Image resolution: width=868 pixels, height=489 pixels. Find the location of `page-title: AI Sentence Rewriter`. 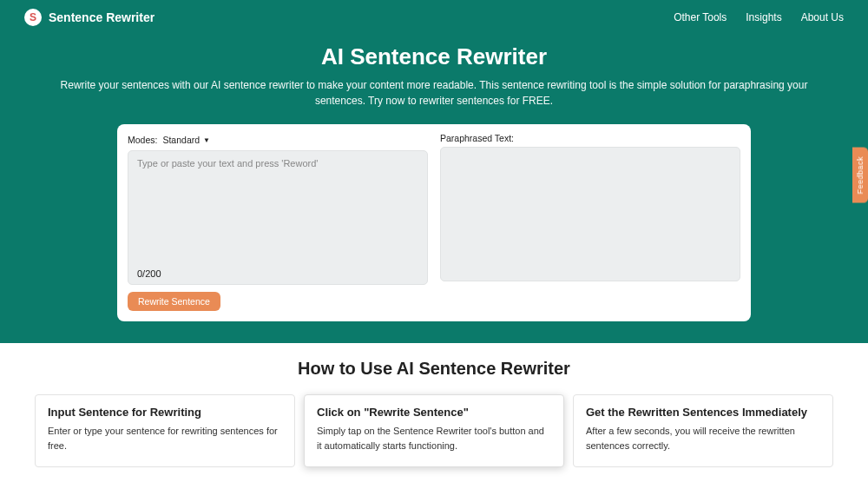

page-title: AI Sentence Rewriter is located at coordinates (434, 57).